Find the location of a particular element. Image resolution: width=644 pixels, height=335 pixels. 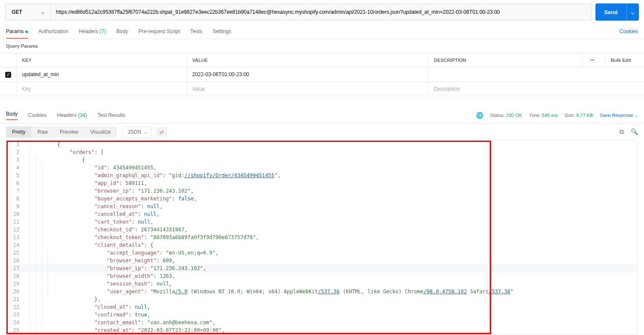

tab-body: Body is located at coordinates (122, 31).